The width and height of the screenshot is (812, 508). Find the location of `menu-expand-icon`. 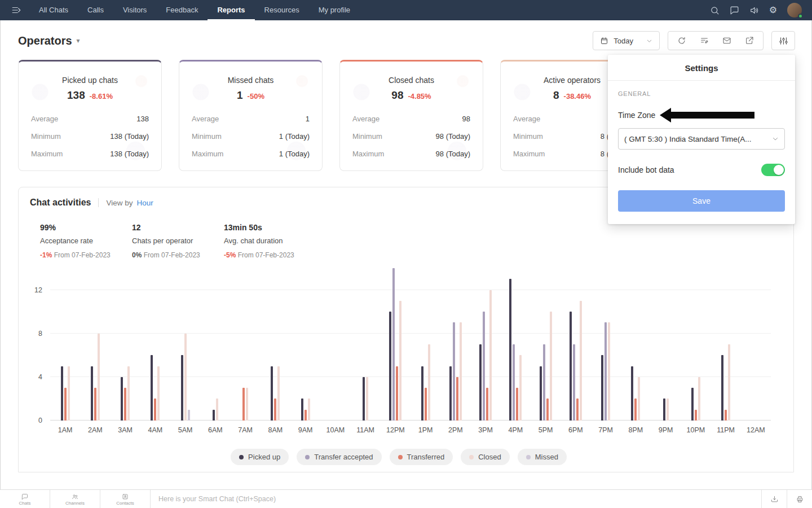

menu-expand-icon is located at coordinates (16, 10).